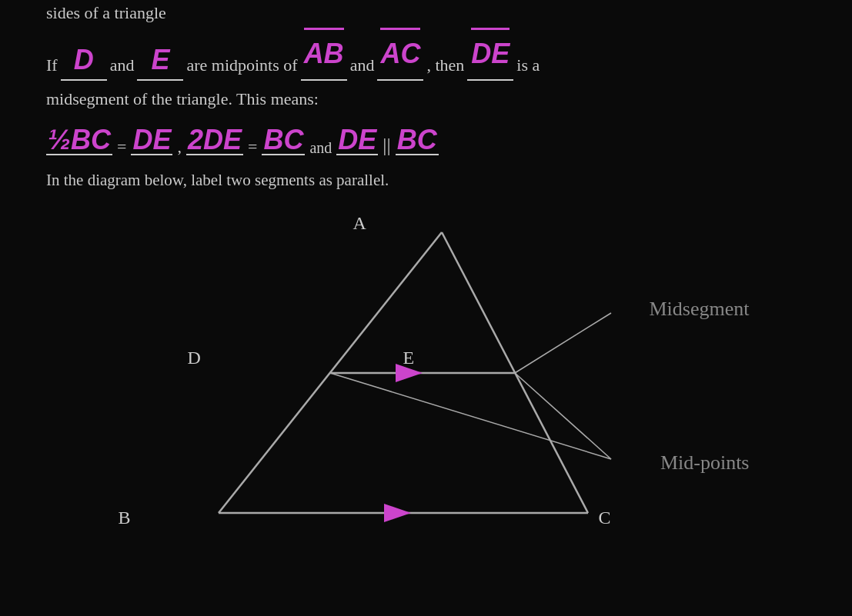 Image resolution: width=852 pixels, height=616 pixels. I want to click on blank5-overline: DE, so click(490, 54).